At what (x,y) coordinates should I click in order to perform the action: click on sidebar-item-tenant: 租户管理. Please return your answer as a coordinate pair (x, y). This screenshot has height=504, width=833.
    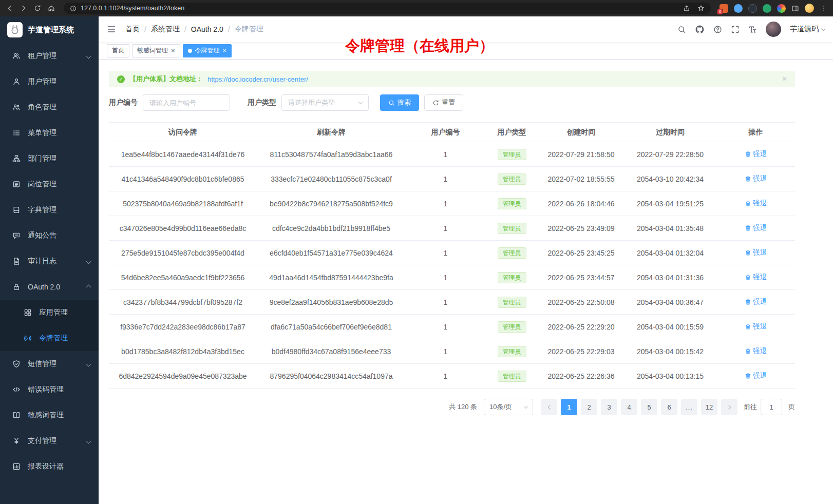
    Looking at the image, I should click on (49, 56).